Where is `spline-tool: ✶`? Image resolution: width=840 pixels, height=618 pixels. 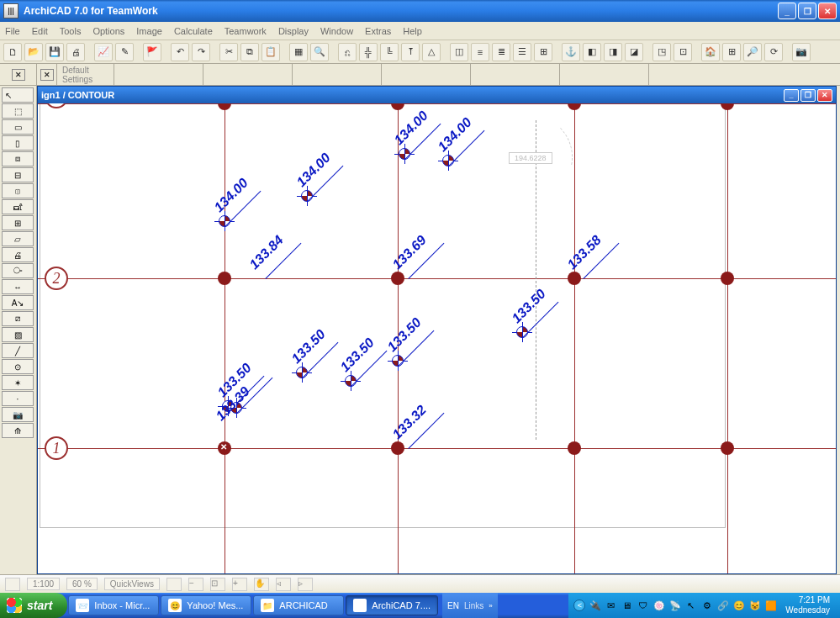
spline-tool: ✶ is located at coordinates (18, 383).